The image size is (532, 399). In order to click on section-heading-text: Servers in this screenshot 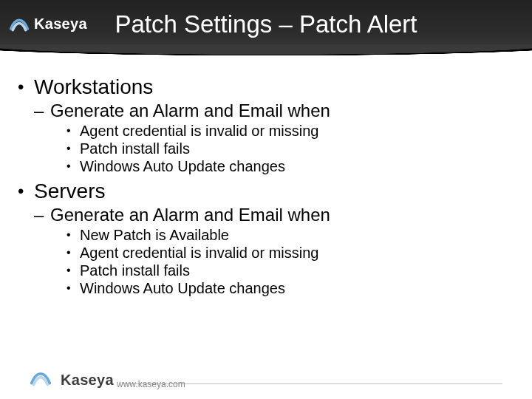, I will do `click(69, 191)`.